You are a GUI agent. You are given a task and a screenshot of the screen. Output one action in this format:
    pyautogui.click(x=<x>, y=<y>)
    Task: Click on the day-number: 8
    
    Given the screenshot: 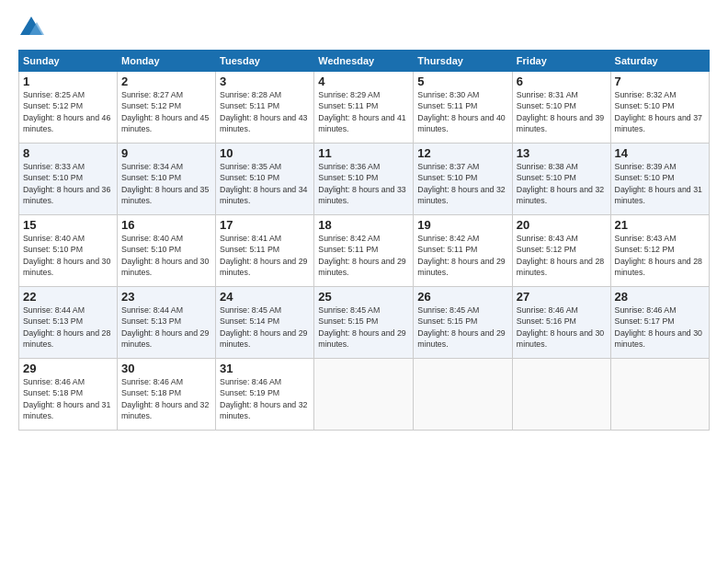 What is the action you would take?
    pyautogui.click(x=68, y=153)
    